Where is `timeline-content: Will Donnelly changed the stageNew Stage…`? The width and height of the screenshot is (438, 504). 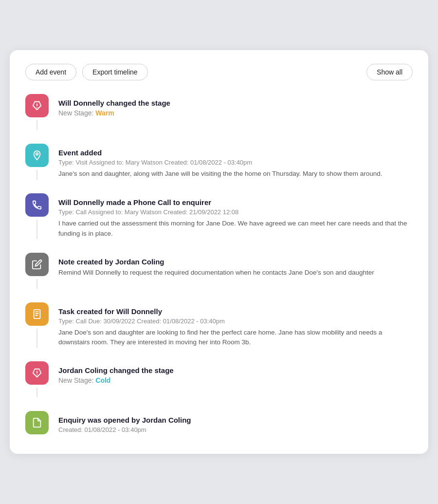
timeline-content: Will Donnelly changed the stageNew Stage… is located at coordinates (236, 112).